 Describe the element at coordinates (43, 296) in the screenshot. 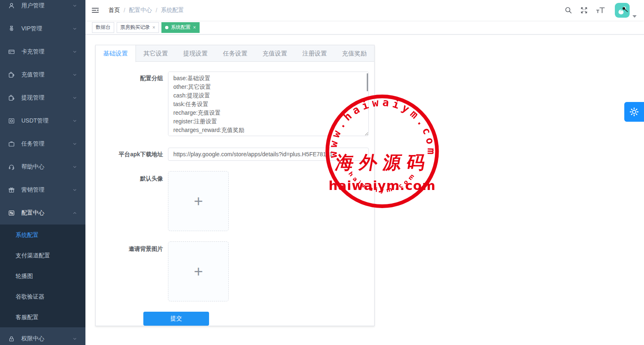

I see `sidebar-subitem-google-auth: 谷歌验证器` at that location.